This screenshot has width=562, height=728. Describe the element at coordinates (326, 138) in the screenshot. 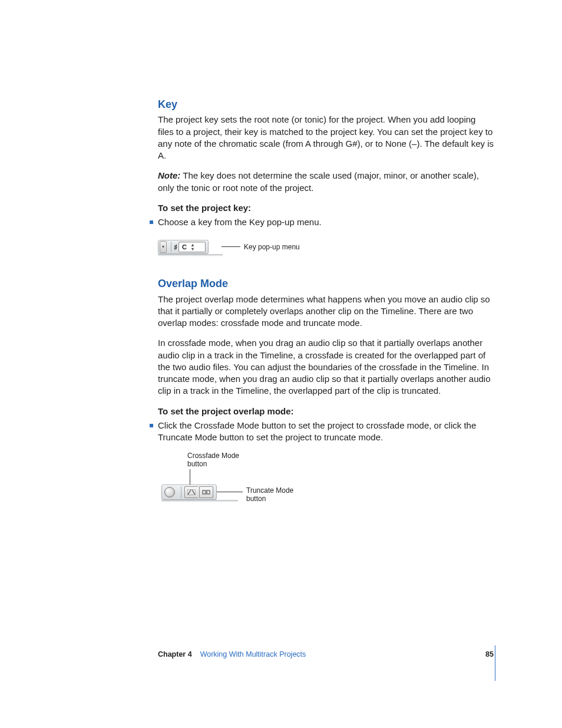

I see `key-paragraph-1: The project key sets the root note (or t…` at that location.